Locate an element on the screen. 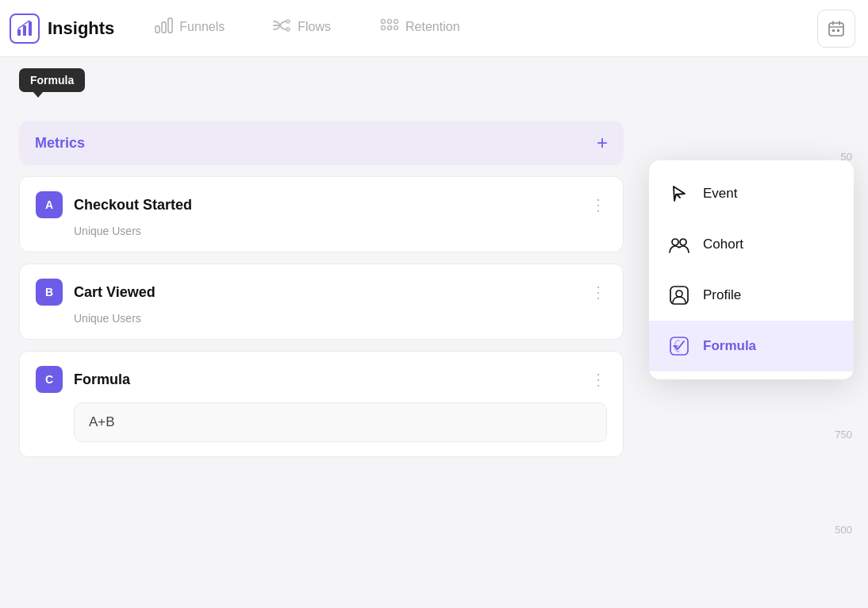 Image resolution: width=868 pixels, height=608 pixels. tab-retention: Retention is located at coordinates (419, 29).